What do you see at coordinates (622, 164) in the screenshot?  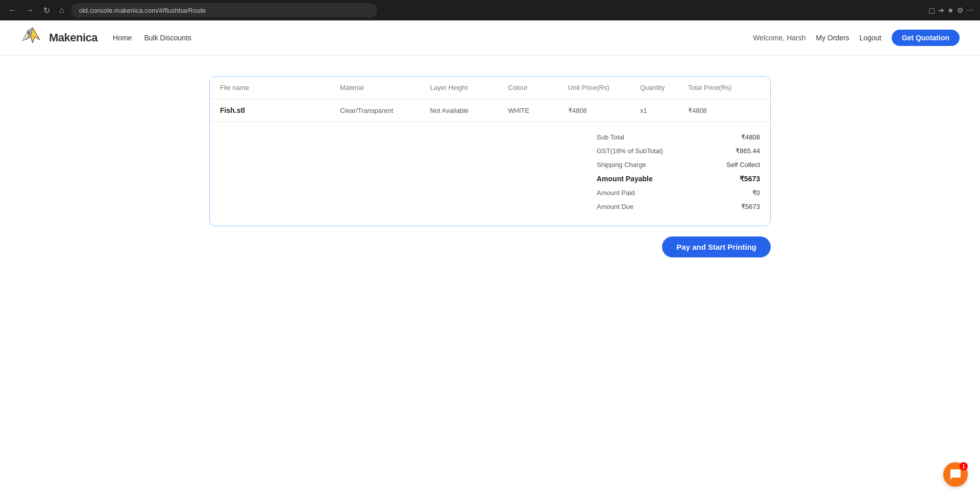 I see `shipping-label: Shipping Charge` at bounding box center [622, 164].